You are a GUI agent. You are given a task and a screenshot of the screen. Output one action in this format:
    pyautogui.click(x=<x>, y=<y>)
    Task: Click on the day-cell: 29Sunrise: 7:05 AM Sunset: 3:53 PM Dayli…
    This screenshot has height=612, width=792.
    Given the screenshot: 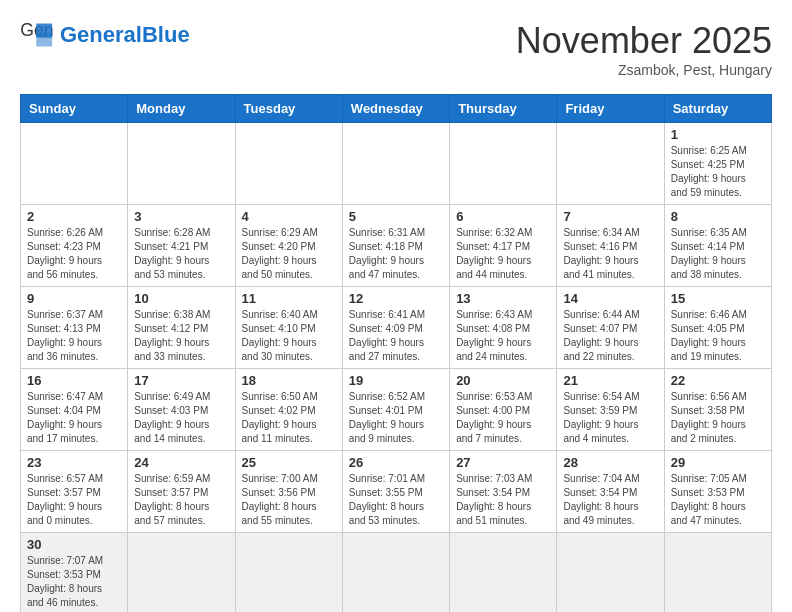 What is the action you would take?
    pyautogui.click(x=718, y=492)
    